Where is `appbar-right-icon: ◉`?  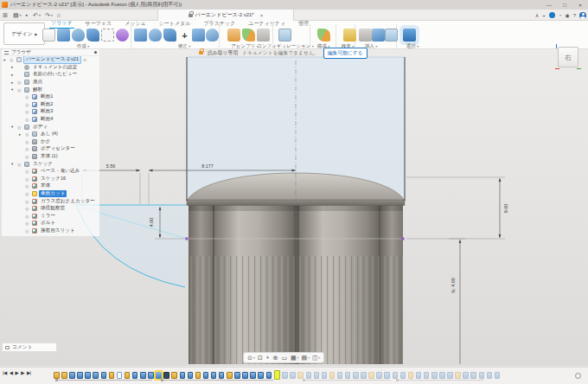 appbar-right-icon: ◉ is located at coordinates (567, 16).